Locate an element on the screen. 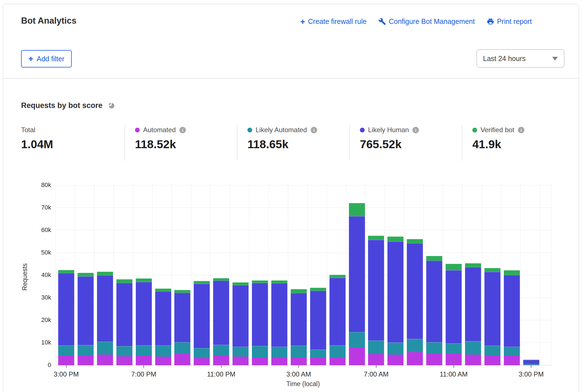 This screenshot has width=582, height=392. bar-1-00-pm is located at coordinates (493, 274).